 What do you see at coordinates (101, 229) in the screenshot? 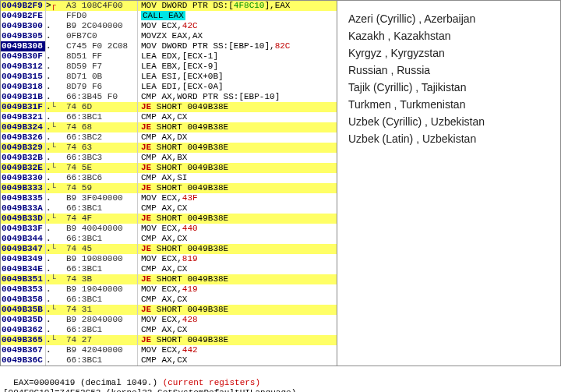
I see `hex-bytes: B9 40040000` at bounding box center [101, 229].